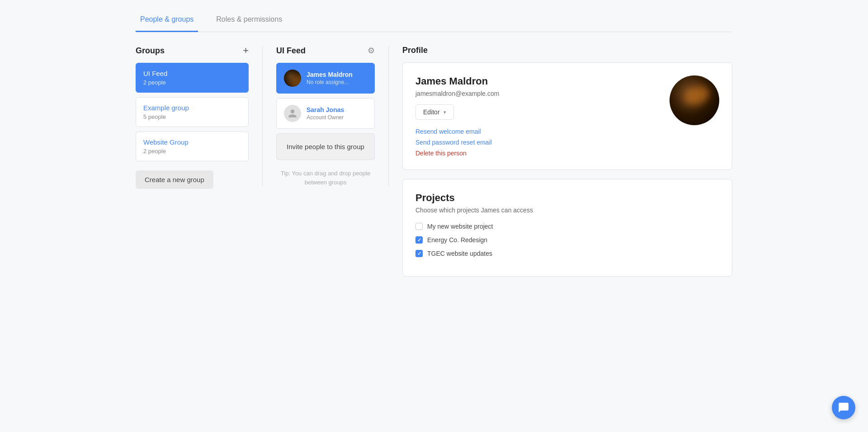 The image size is (868, 432). Describe the element at coordinates (292, 113) in the screenshot. I see `avatar-sarah` at that location.